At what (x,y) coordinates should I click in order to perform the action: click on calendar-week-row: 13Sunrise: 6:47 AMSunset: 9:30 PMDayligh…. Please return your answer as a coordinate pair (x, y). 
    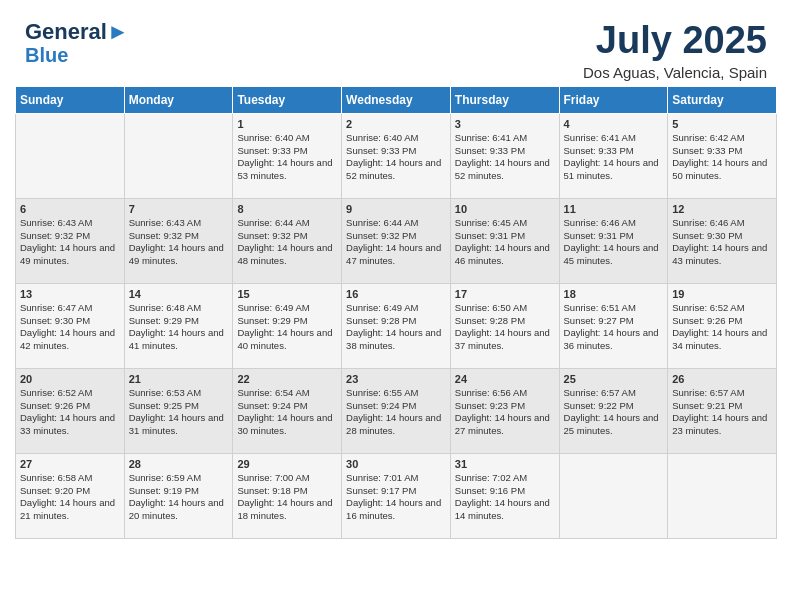
    Looking at the image, I should click on (396, 326).